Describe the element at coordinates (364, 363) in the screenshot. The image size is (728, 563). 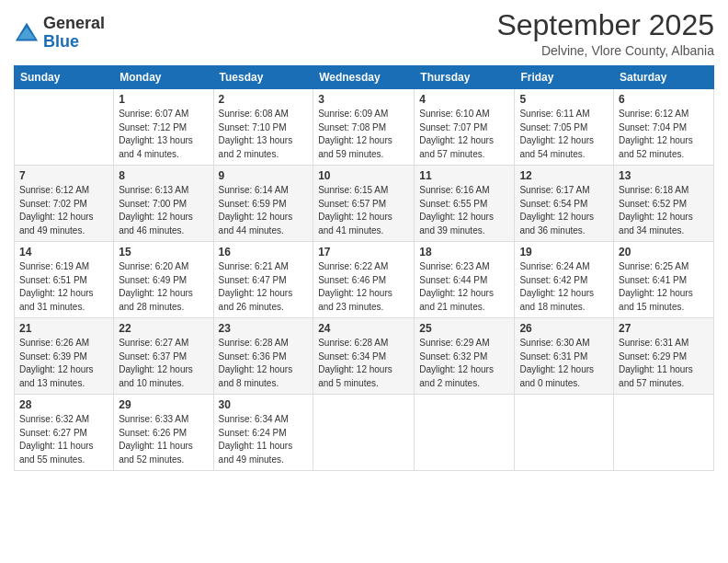
I see `day-detail: Sunrise: 6:28 AM Sunset: 6:34 PM Dayligh…` at that location.